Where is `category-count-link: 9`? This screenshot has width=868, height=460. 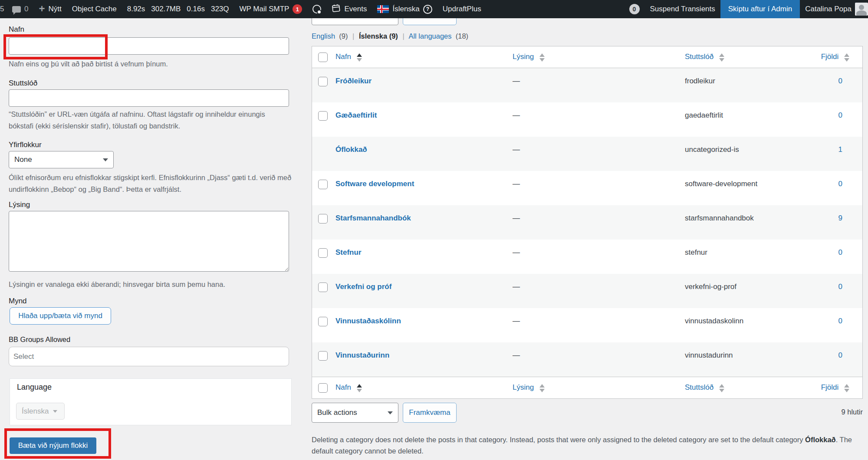 category-count-link: 9 is located at coordinates (840, 218).